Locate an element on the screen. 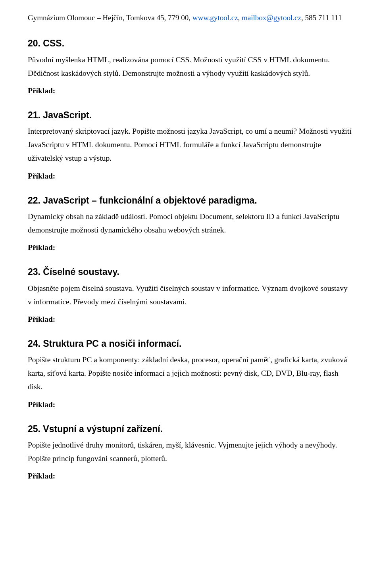 The width and height of the screenshot is (381, 588). section-body: Původní myšlenka HTML, realizována pomoc… is located at coordinates (190, 67).